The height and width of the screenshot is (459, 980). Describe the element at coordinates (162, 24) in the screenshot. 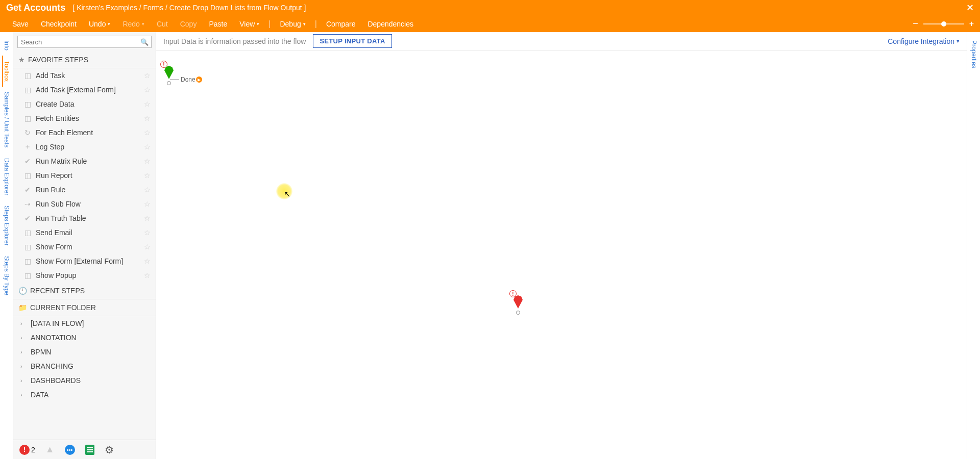

I see `menu-cut: Cut` at that location.